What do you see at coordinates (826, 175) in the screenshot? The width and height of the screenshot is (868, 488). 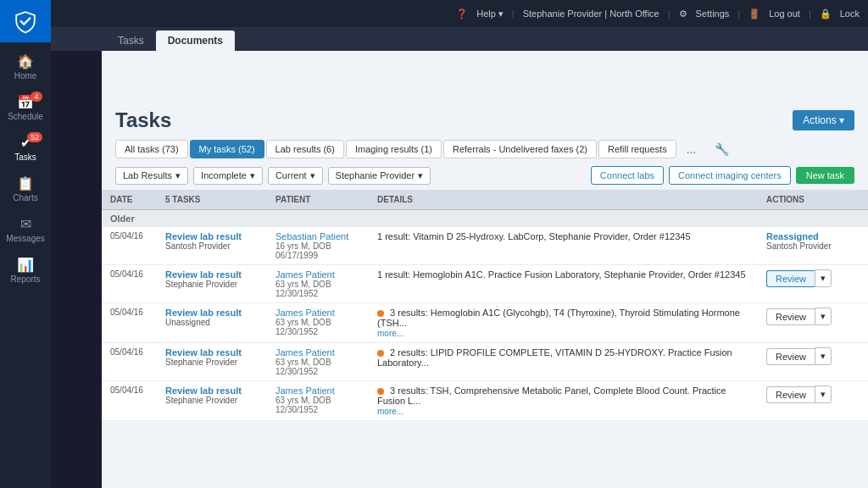 I see `new-task-button: New task` at bounding box center [826, 175].